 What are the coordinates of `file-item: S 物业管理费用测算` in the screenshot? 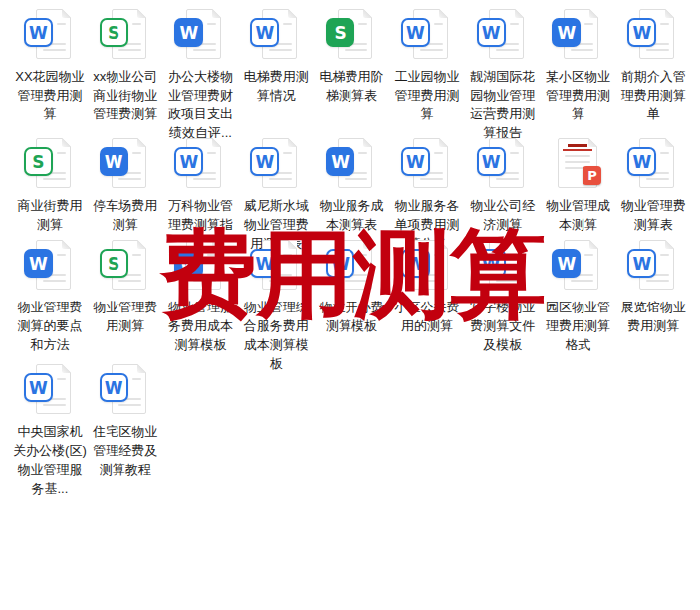 It's located at (125, 306).